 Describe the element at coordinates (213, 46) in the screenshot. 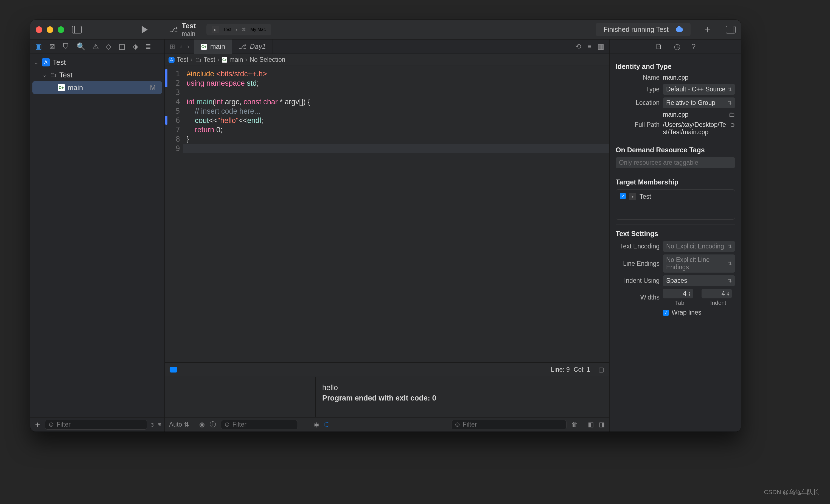

I see `tab-main: C+ main` at that location.